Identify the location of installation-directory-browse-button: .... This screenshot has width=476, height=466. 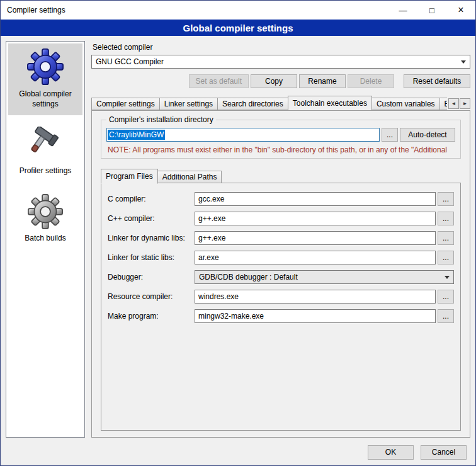
(390, 135).